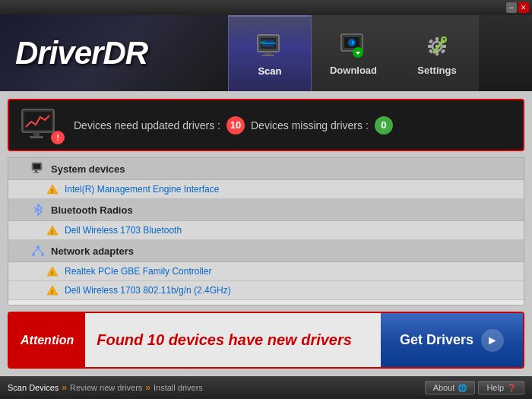  What do you see at coordinates (266, 251) in the screenshot?
I see `device-category: Network adapters` at bounding box center [266, 251].